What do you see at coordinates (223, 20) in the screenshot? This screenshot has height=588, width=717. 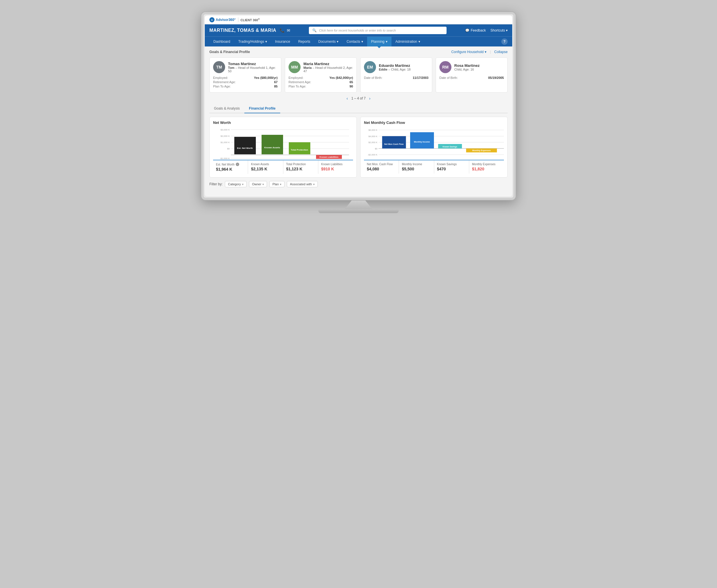 I see `advisor360-logo: A Advisor360°` at bounding box center [223, 20].